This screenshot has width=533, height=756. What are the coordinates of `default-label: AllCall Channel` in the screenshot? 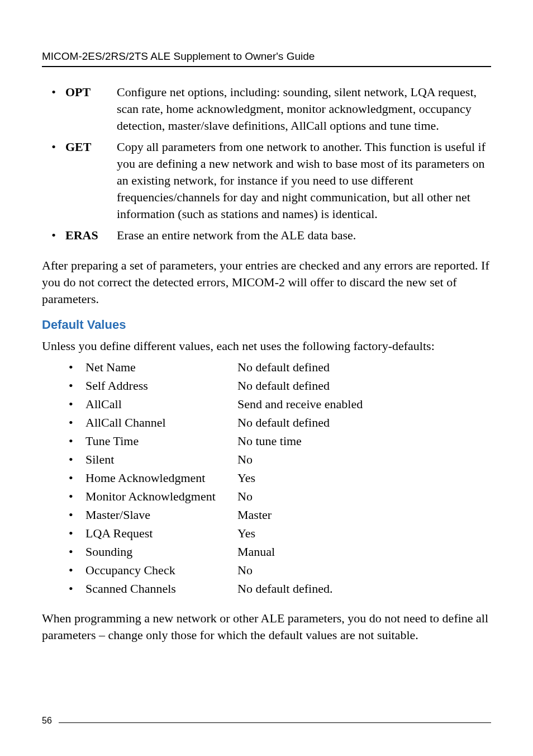 It's located at (161, 423).